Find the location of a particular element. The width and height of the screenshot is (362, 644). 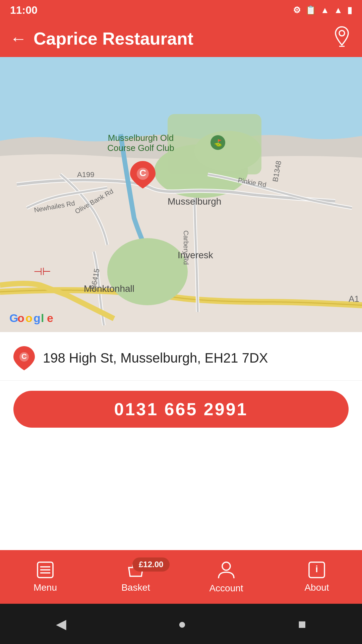

account-icon is located at coordinates (226, 570).